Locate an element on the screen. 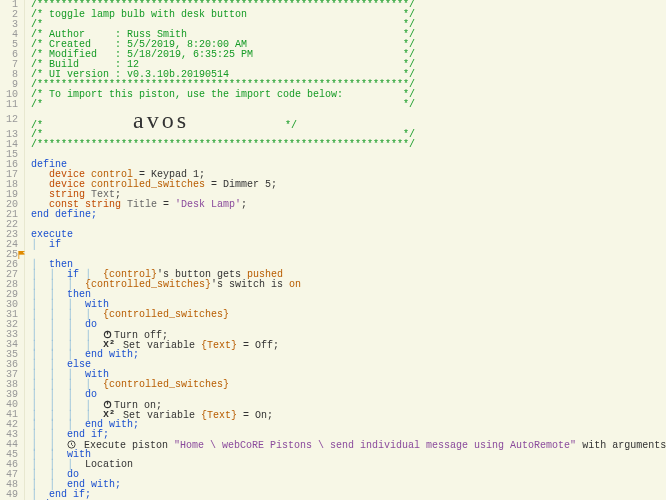  flag-icon is located at coordinates (22, 255).